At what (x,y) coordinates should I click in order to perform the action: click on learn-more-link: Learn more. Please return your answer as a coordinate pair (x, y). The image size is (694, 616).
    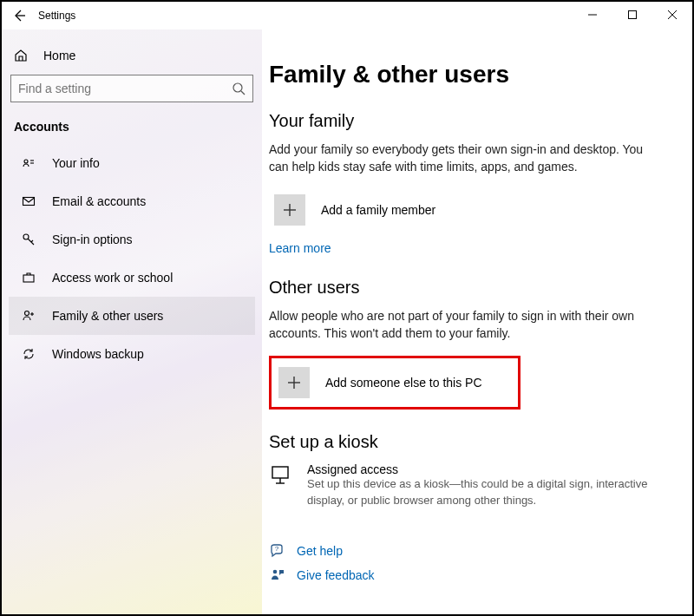
    Looking at the image, I should click on (300, 248).